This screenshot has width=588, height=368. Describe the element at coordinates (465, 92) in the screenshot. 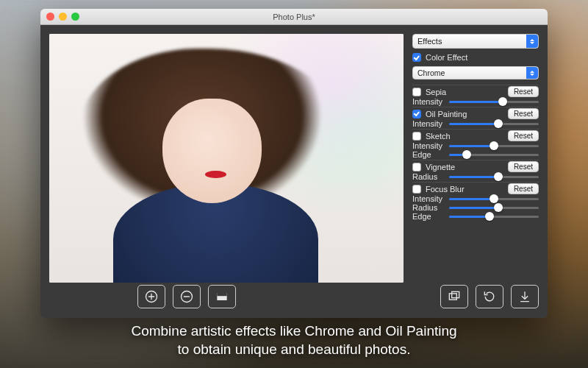

I see `sepia-label: Sepia` at that location.